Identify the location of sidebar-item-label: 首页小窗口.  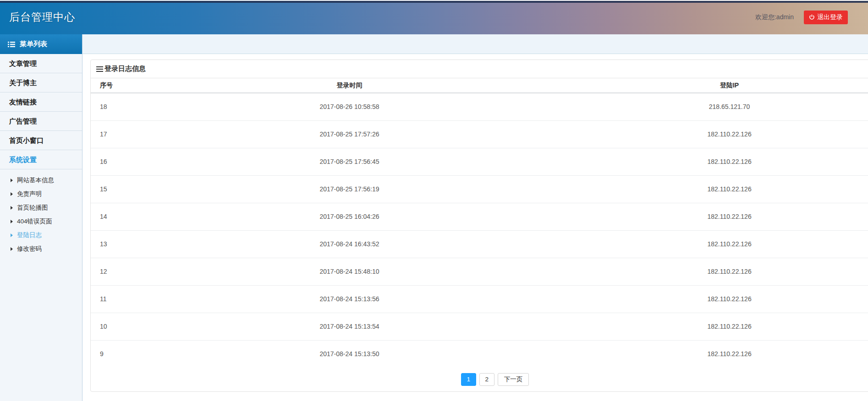
(27, 140).